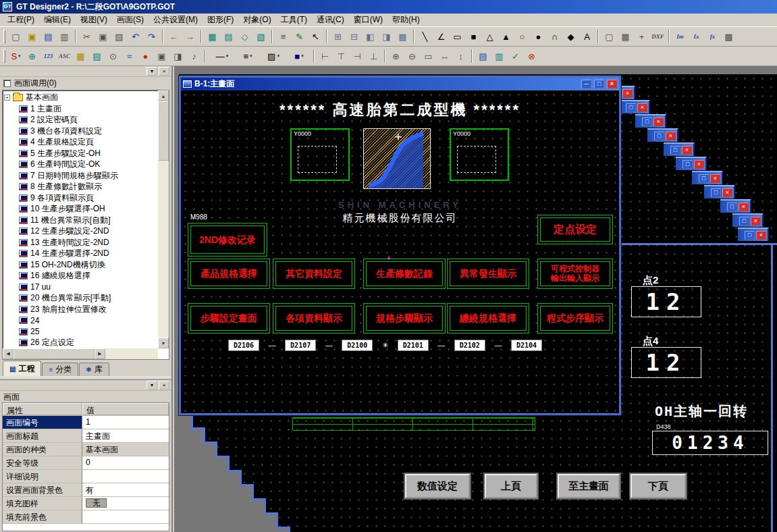 This screenshot has width=777, height=532. Describe the element at coordinates (261, 36) in the screenshot. I see `screen-property-icon: ▧` at that location.